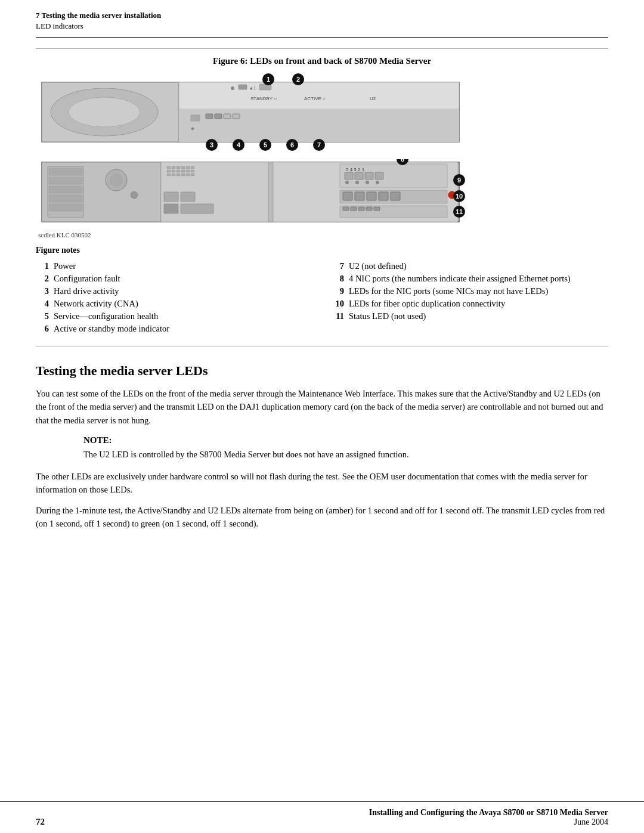 The height and width of the screenshot is (833, 644). Describe the element at coordinates (298, 79) in the screenshot. I see `svg-text: 2` at that location.